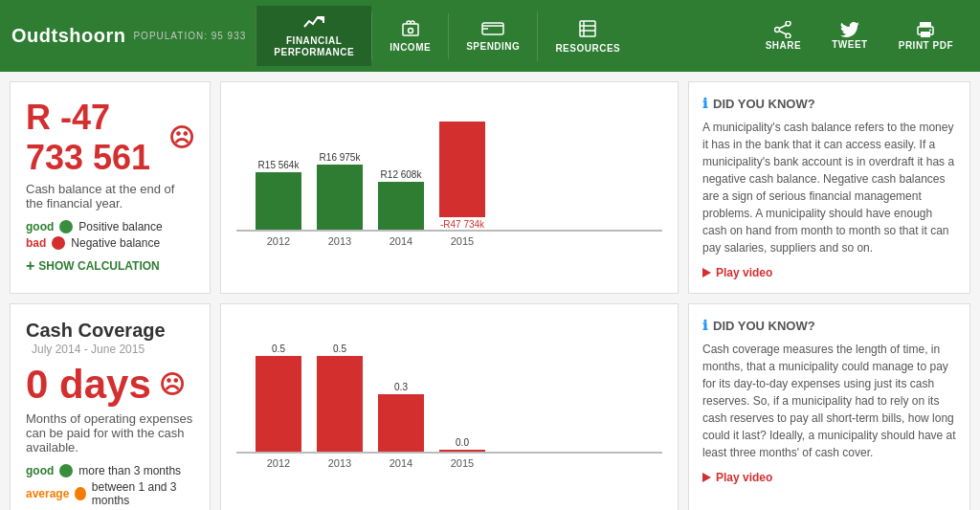  What do you see at coordinates (450, 165) in the screenshot?
I see `cash-balance-bars: R15 564k R16 975k R12 608k -R47 734k` at bounding box center [450, 165].